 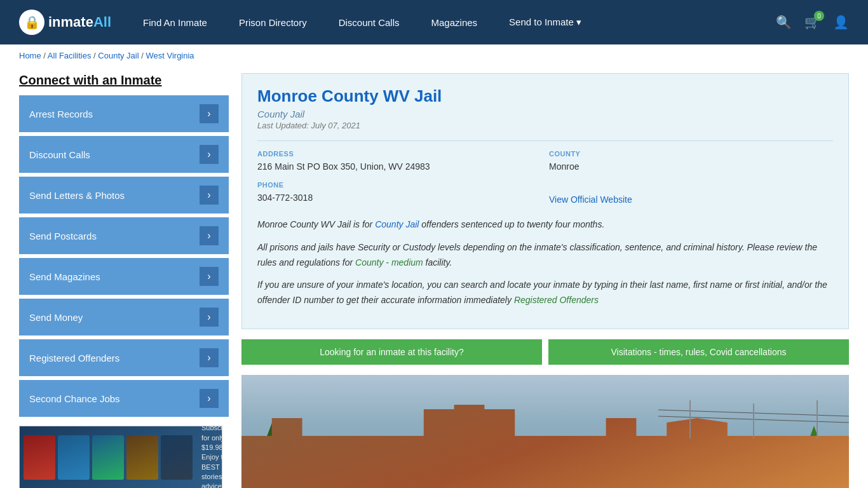 I want to click on nav-prison-directory: Prison Directory, so click(x=273, y=23).